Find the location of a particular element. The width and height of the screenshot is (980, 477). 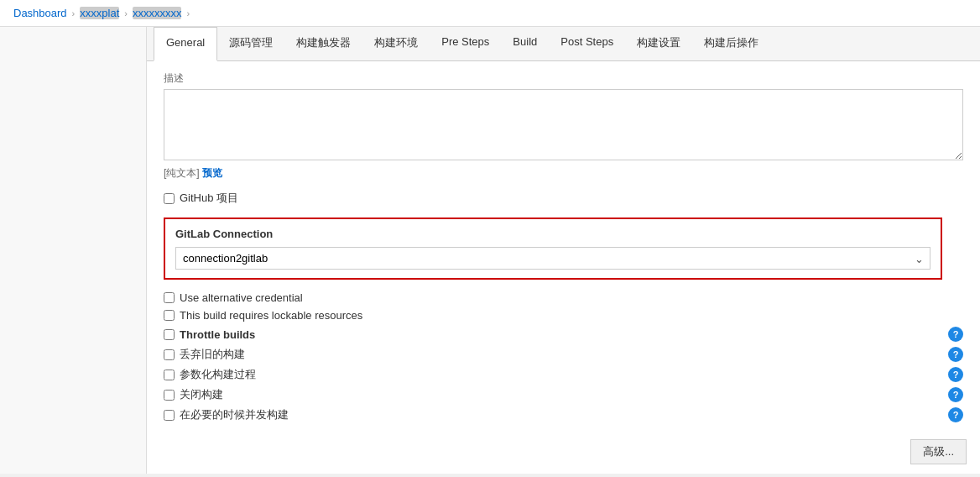

lockable-checkbox is located at coordinates (169, 316).